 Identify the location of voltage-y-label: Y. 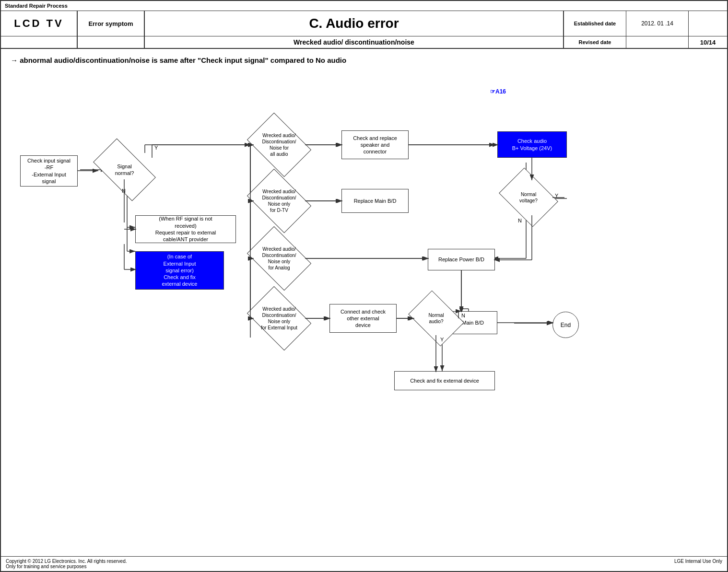
(556, 196).